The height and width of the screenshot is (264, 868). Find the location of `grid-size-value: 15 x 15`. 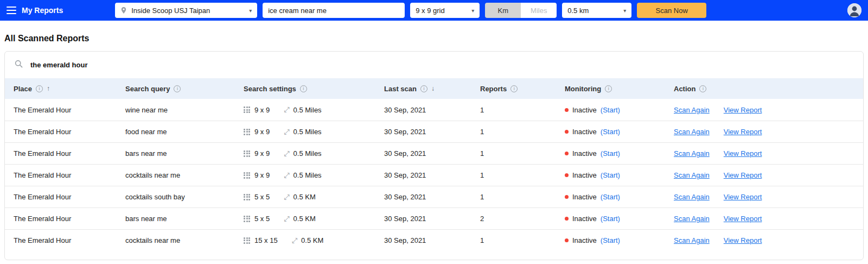

grid-size-value: 15 x 15 is located at coordinates (266, 240).